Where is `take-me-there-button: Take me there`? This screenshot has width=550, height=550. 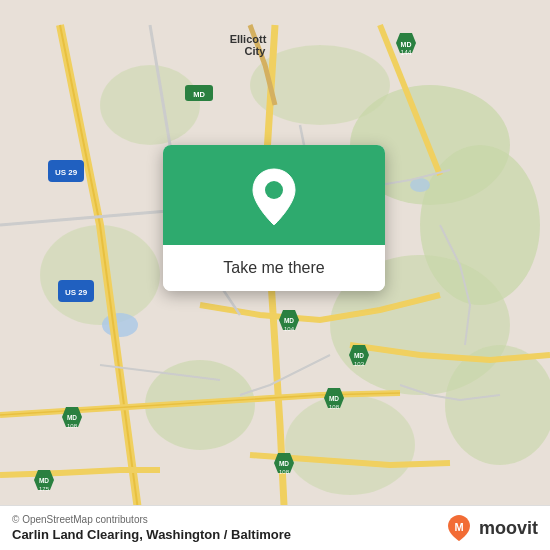
take-me-there-button: Take me there is located at coordinates (274, 268).